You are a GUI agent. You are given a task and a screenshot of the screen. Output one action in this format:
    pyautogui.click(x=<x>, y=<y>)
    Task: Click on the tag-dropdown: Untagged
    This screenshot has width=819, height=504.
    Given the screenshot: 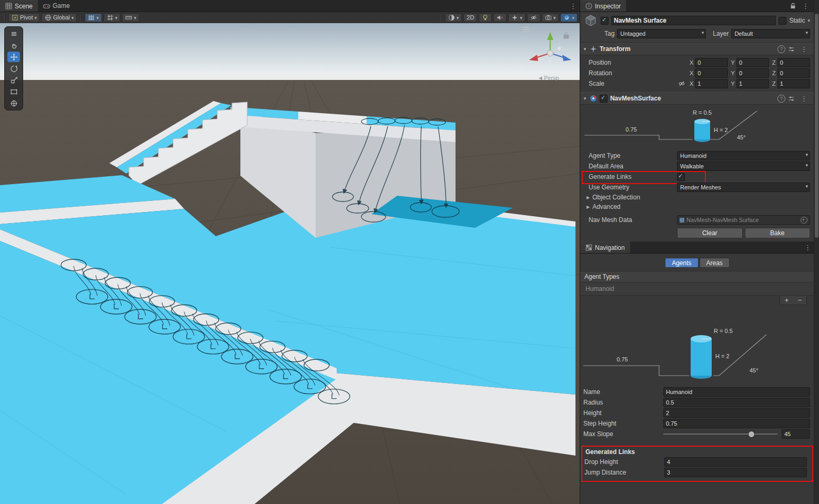 What is the action you would take?
    pyautogui.click(x=662, y=34)
    